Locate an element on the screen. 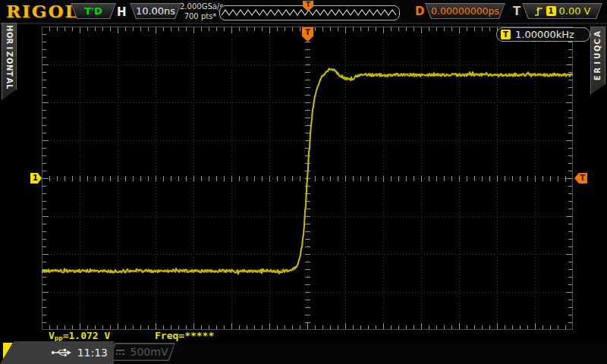 Image resolution: width=607 pixels, height=364 pixels. vpp-symbol: V is located at coordinates (52, 335).